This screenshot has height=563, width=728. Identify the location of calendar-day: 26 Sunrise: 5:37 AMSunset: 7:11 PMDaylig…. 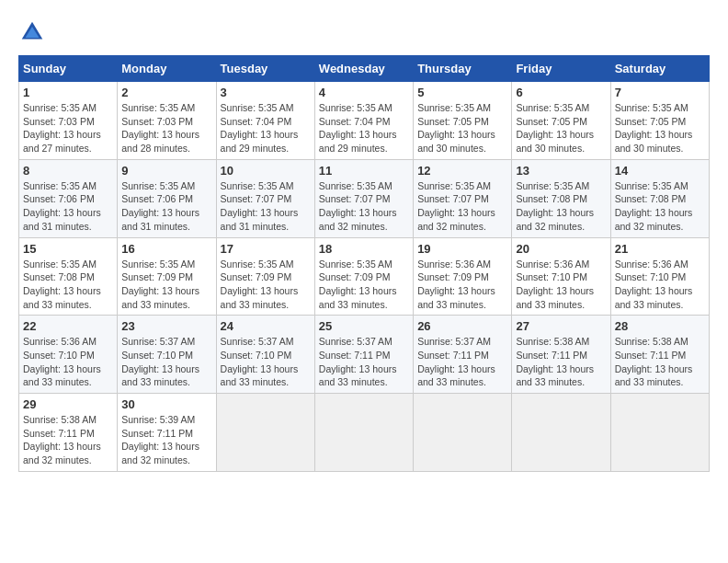
(463, 355).